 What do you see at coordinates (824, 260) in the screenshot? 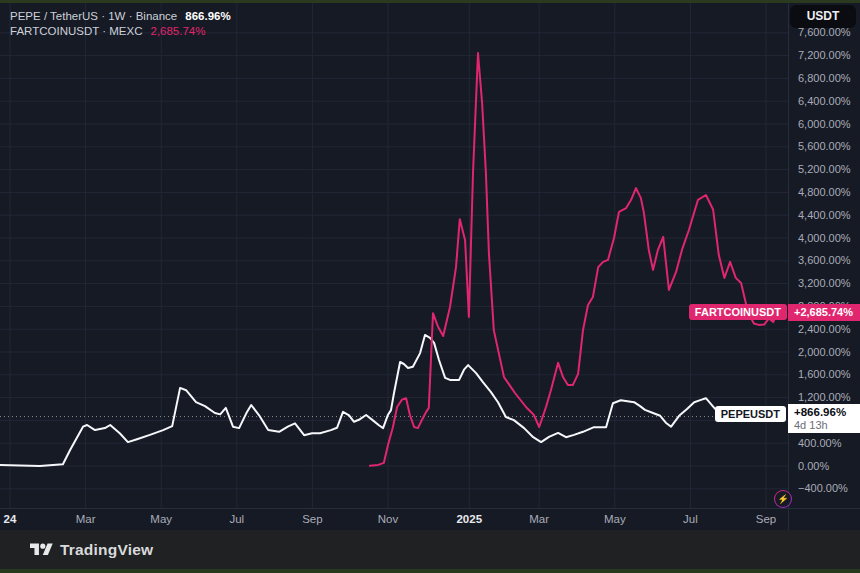
I see `price-tick-label: 3,600.00%` at bounding box center [824, 260].